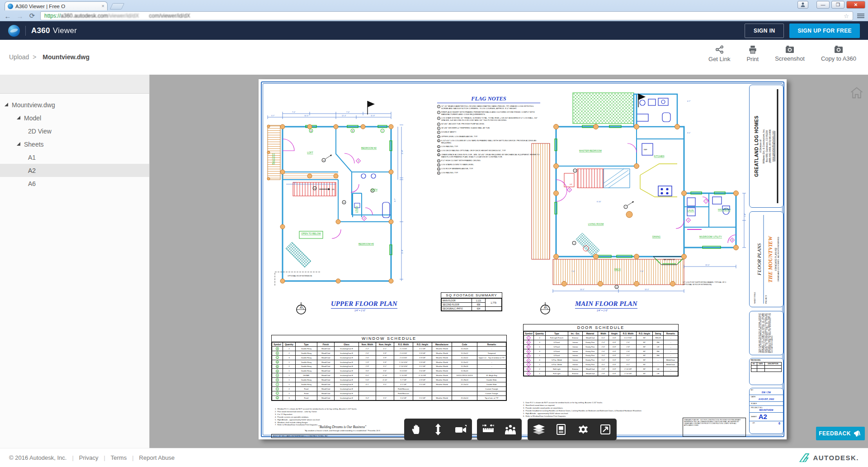  What do you see at coordinates (169, 16) in the screenshot?
I see `url-extra: com/viewer/id/dX` at bounding box center [169, 16].